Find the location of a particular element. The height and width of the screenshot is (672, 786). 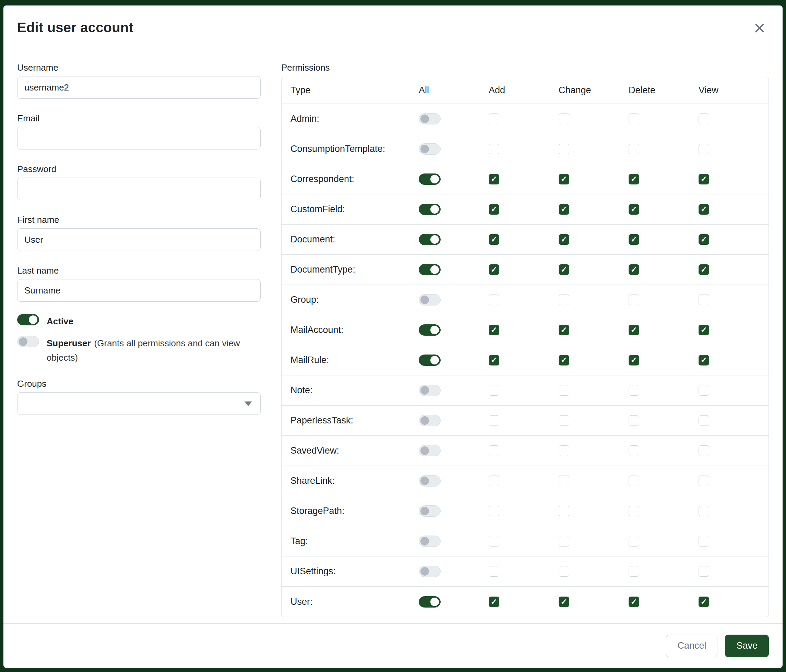

password-input is located at coordinates (139, 189).